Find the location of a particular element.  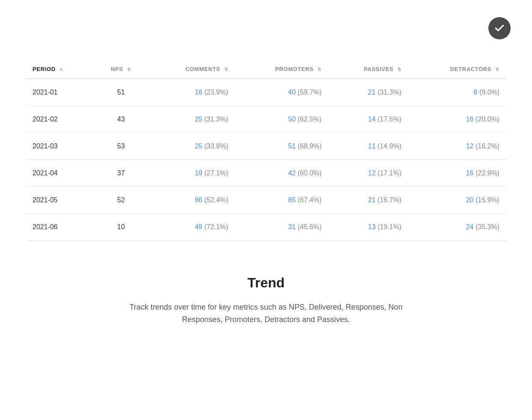

nps-label: NPS is located at coordinates (117, 69).